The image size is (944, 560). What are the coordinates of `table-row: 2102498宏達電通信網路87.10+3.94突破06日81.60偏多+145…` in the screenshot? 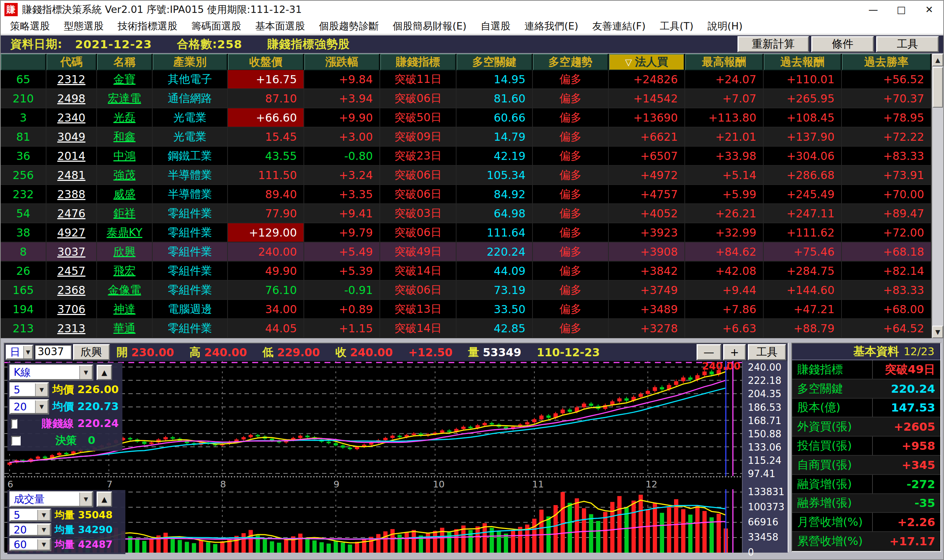 It's located at (466, 99).